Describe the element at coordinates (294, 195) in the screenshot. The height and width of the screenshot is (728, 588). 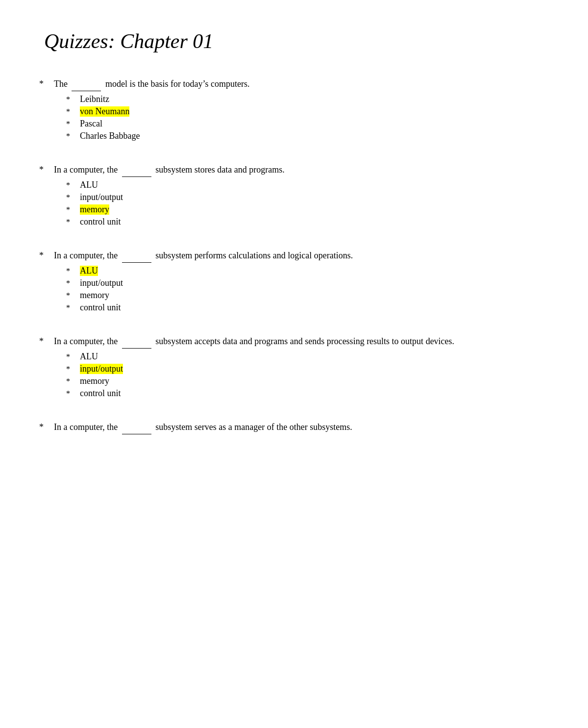
I see `question-2: * In a computer, the subsystem stores da…` at that location.